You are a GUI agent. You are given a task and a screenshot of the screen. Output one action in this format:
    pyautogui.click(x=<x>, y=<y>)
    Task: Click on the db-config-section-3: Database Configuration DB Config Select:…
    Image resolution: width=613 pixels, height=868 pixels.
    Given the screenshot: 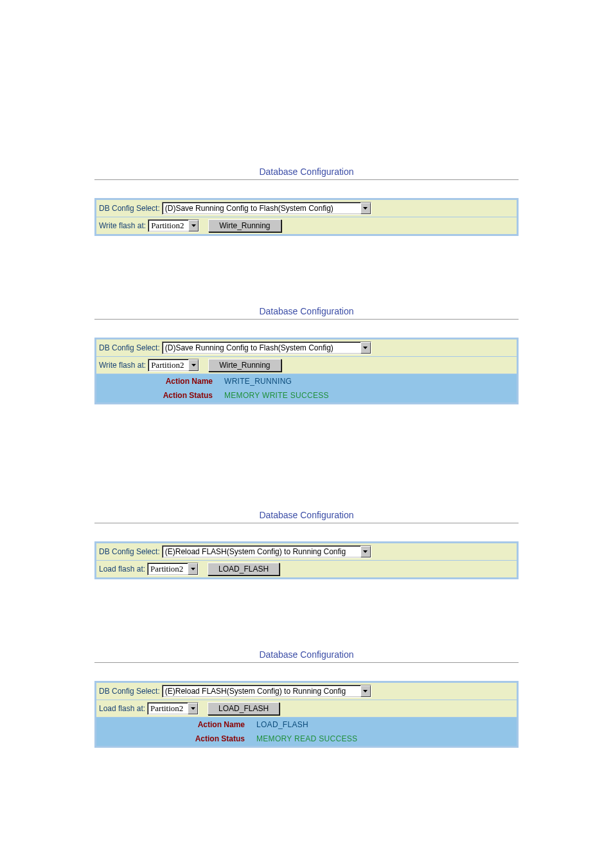 What is the action you would take?
    pyautogui.click(x=306, y=540)
    